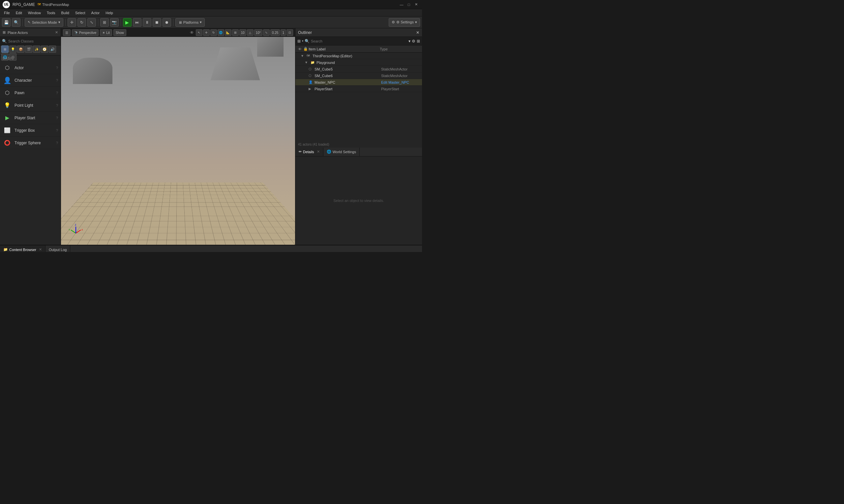 The height and width of the screenshot is (504, 844). What do you see at coordinates (108, 33) in the screenshot?
I see `lit-label: Lit` at bounding box center [108, 33].